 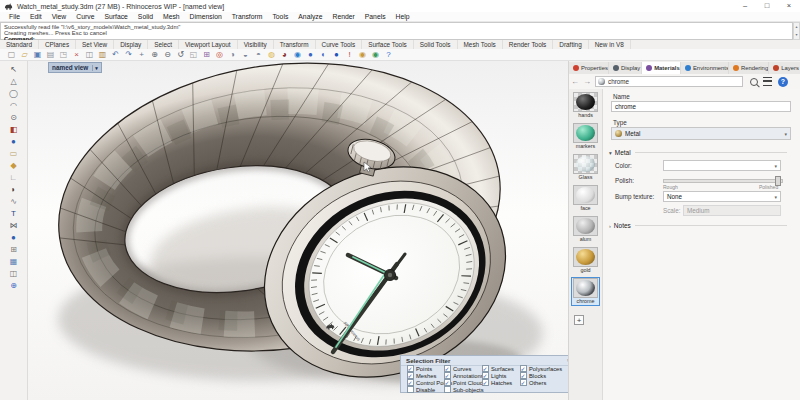 I want to click on panel-tab-materials: Materials, so click(x=662, y=68).